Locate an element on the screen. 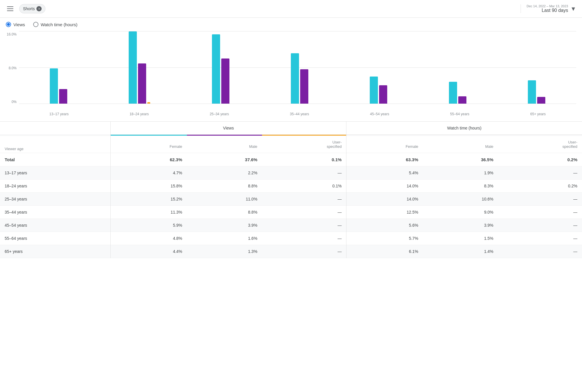  radio-label-views: Views is located at coordinates (19, 24).